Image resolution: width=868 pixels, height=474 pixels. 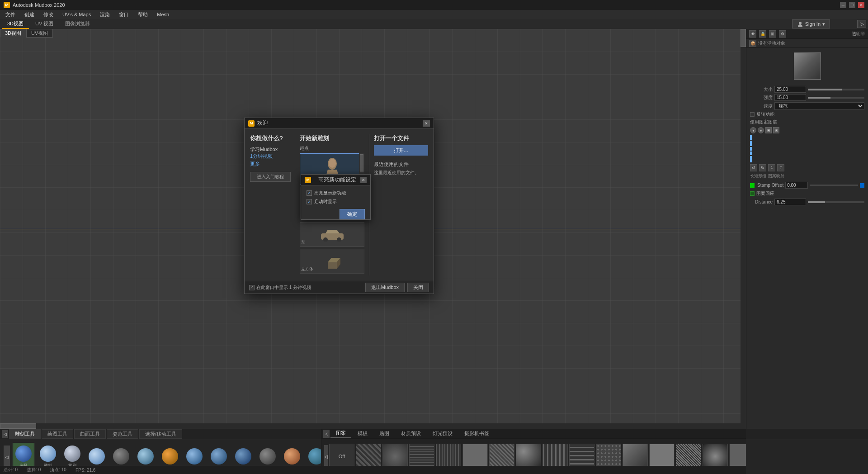 I want to click on welcome-title-bar: M 欢迎 ✕, so click(x=339, y=123).